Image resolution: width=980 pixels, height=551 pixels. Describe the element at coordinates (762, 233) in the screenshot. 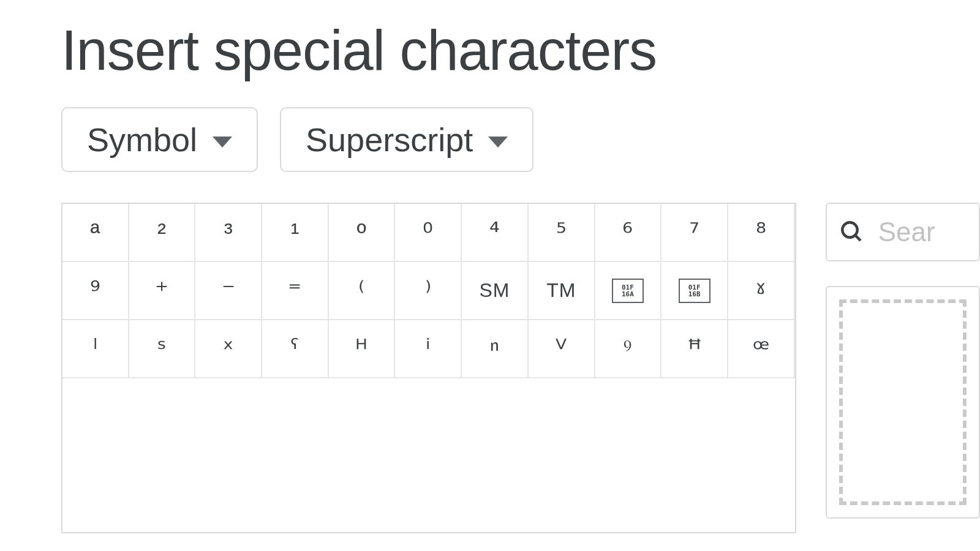

I see `character-cell: ⁸` at that location.